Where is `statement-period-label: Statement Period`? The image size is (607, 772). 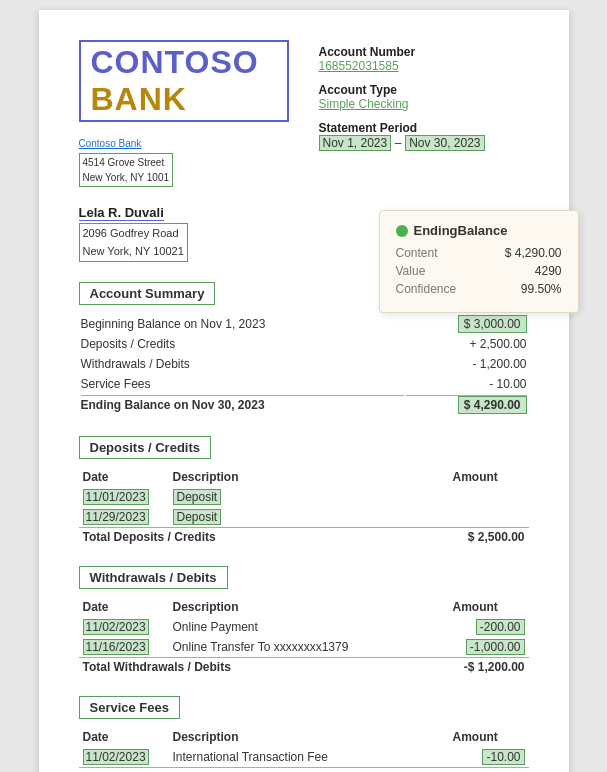
statement-period-label: Statement Period is located at coordinates (424, 128).